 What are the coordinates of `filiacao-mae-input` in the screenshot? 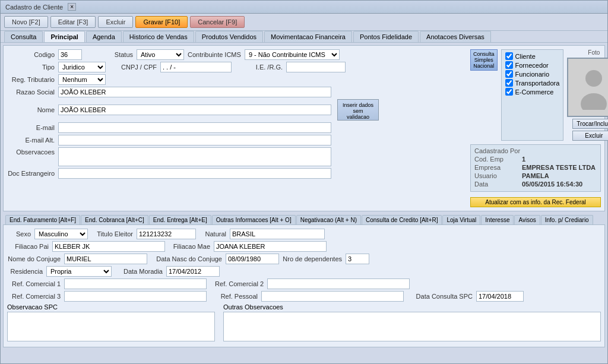 It's located at (270, 246).